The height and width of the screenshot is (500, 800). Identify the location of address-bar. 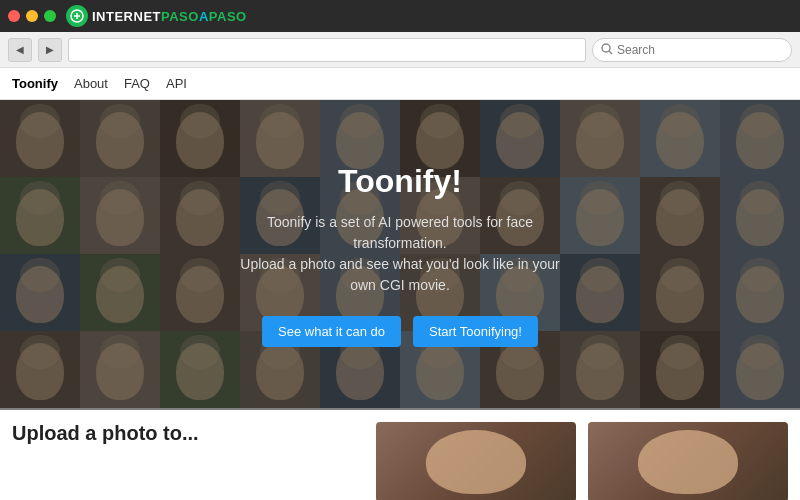
(327, 50).